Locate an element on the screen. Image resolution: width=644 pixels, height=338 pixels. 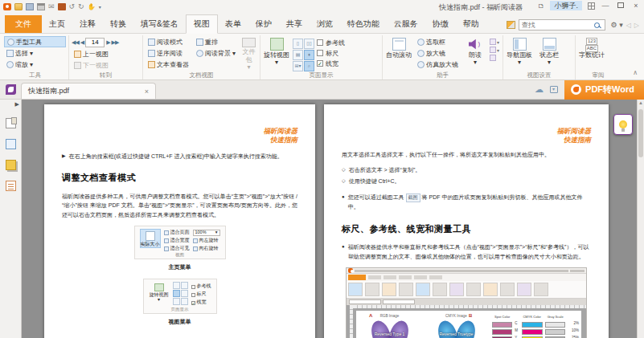
tab-convert: 转换 is located at coordinates (118, 24).